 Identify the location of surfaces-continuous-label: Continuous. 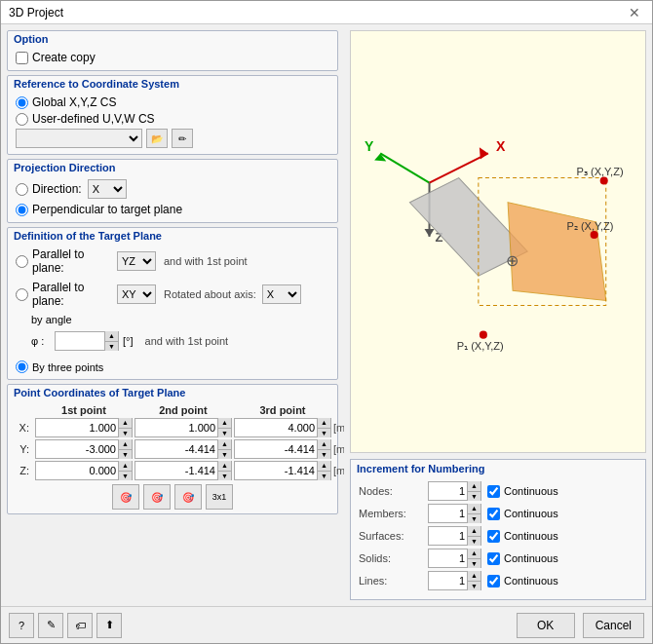
(522, 536).